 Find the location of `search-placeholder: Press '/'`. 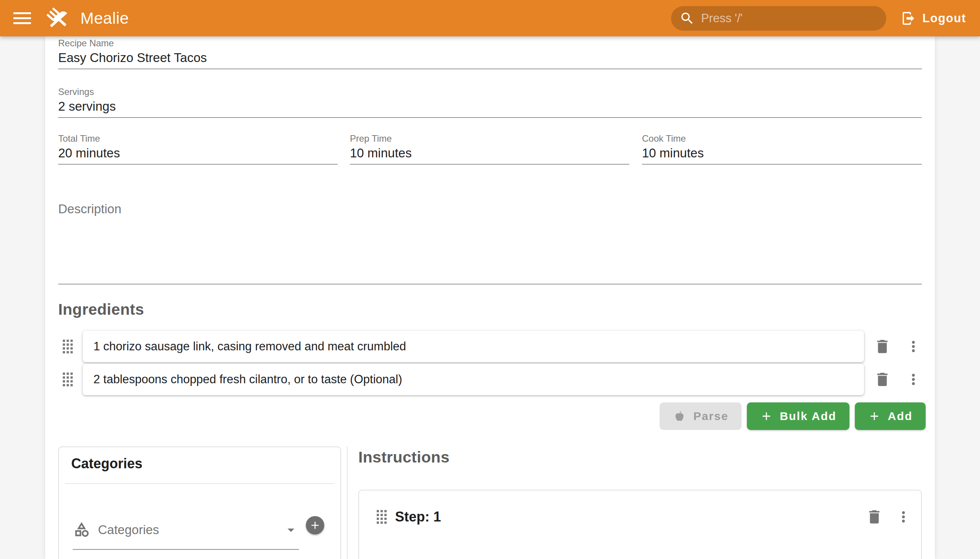

search-placeholder: Press '/' is located at coordinates (722, 18).